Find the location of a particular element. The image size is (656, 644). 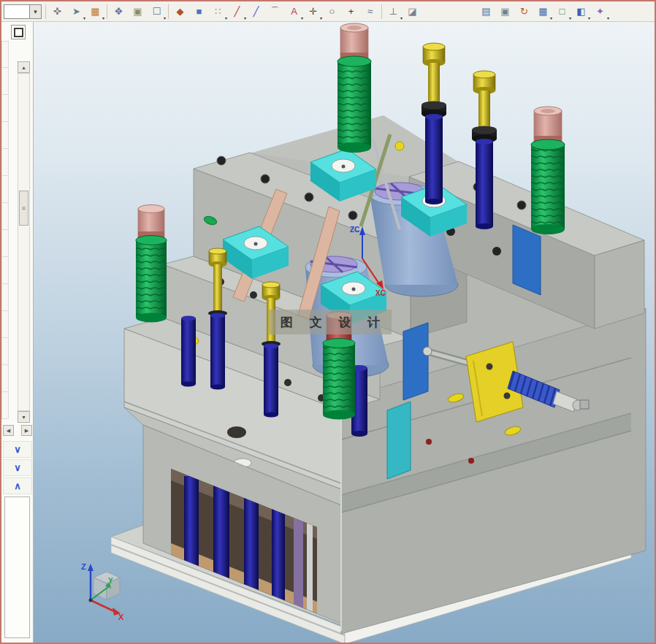

scroll-left-button: ◀ is located at coordinates (9, 431).